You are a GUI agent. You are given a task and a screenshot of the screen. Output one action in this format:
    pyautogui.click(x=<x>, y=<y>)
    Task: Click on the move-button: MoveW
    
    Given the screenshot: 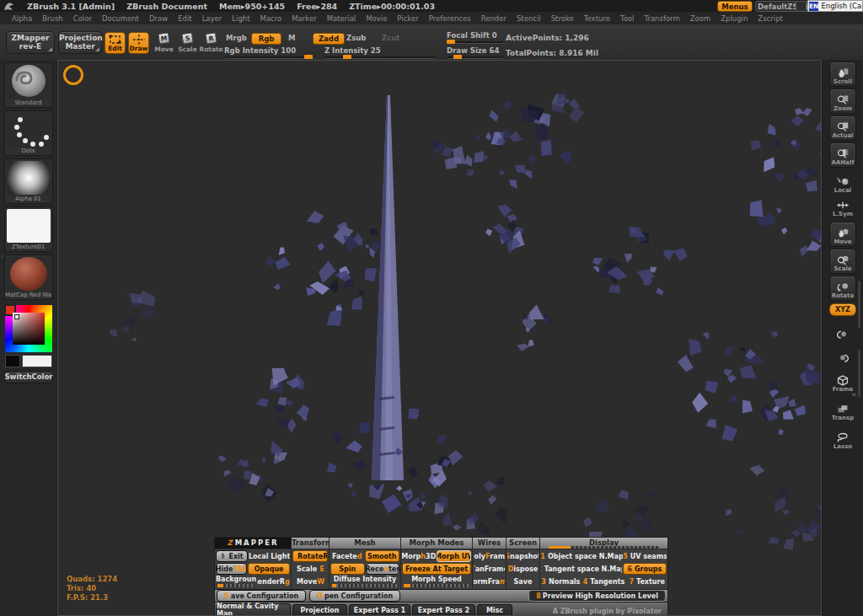 What is the action you would take?
    pyautogui.click(x=310, y=581)
    